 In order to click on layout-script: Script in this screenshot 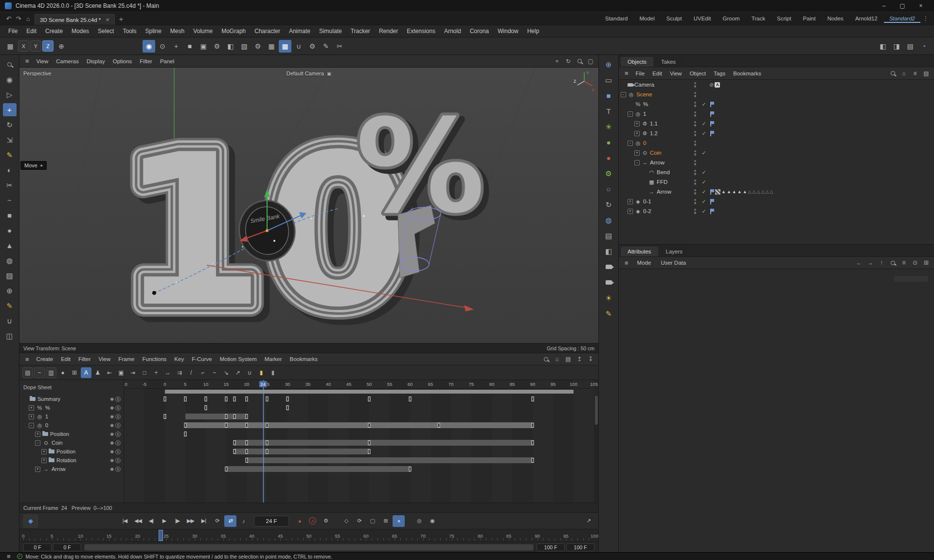, I will do `click(784, 18)`.